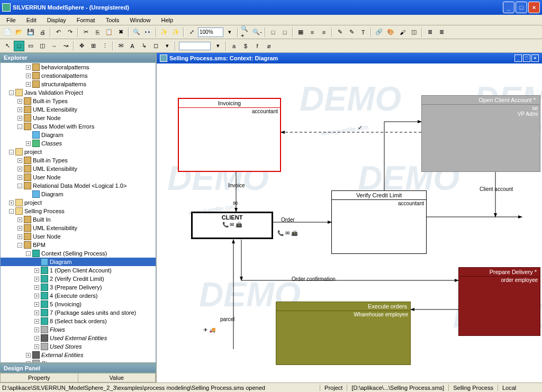  What do you see at coordinates (97, 32) in the screenshot?
I see `copy-icon: ⎘` at bounding box center [97, 32].